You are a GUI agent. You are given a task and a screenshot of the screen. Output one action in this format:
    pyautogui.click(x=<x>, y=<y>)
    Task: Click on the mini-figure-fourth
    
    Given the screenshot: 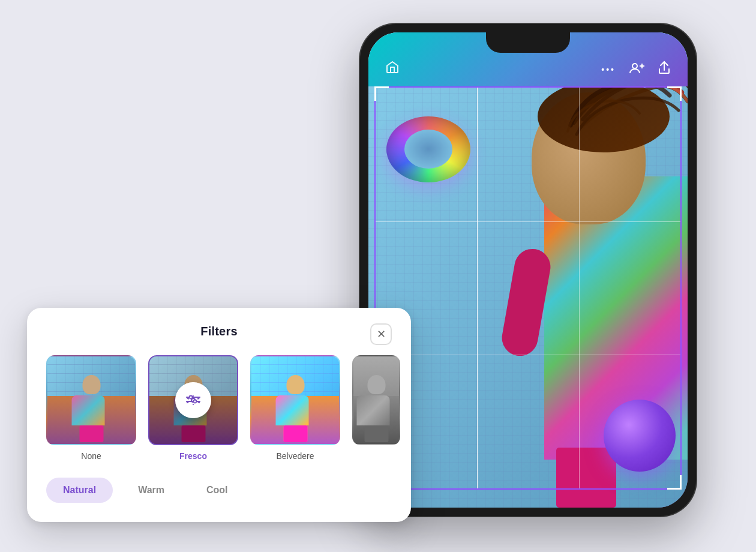 What is the action you would take?
    pyautogui.click(x=377, y=408)
    